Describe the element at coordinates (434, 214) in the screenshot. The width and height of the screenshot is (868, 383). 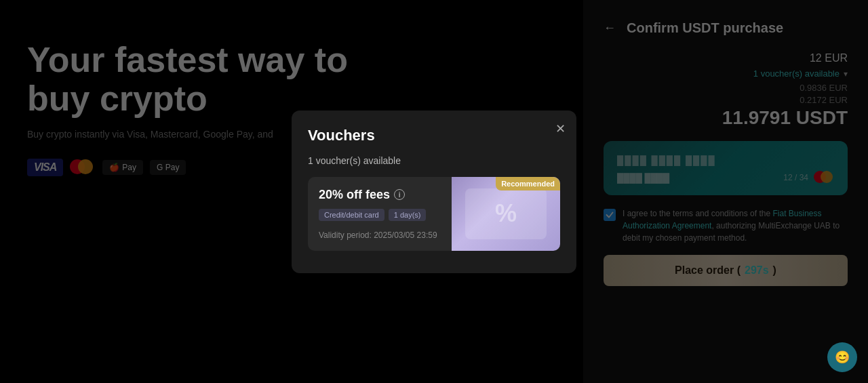
I see `voucher-card: 20% off fees i Credit/debit card 1 day(s…` at that location.